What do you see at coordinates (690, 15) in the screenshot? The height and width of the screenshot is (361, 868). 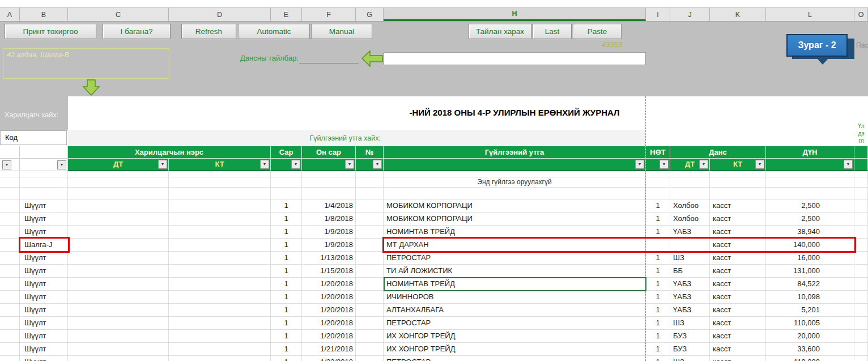 I see `column-header-j: J` at bounding box center [690, 15].